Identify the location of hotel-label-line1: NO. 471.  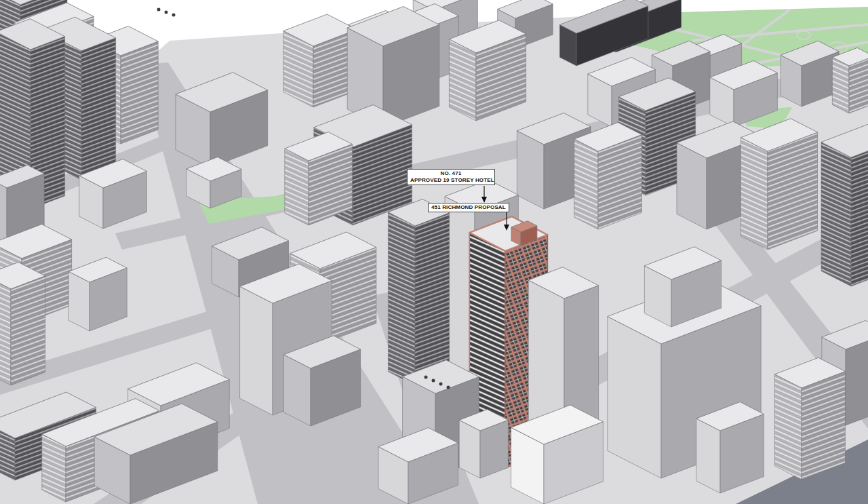
(451, 174).